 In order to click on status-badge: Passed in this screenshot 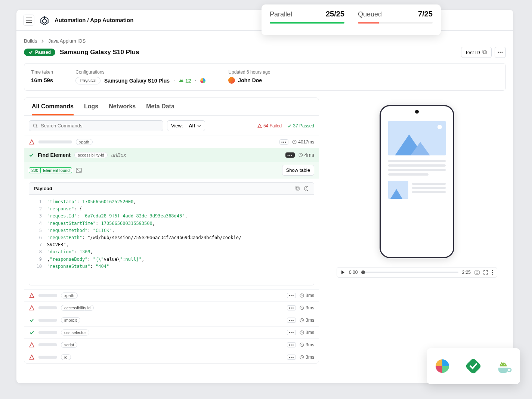, I will do `click(40, 52)`.